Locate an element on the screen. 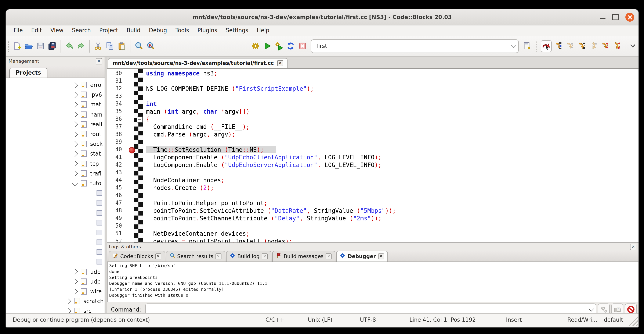 This screenshot has height=334, width=644. tree-item-rout: rout is located at coordinates (55, 134).